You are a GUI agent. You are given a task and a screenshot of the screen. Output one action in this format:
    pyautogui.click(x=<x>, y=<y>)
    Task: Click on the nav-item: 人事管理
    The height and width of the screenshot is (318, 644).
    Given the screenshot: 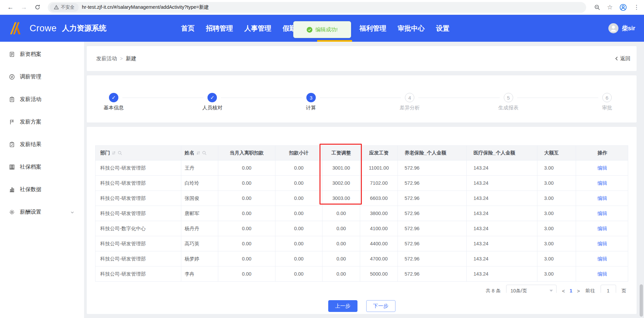 What is the action you would take?
    pyautogui.click(x=258, y=28)
    